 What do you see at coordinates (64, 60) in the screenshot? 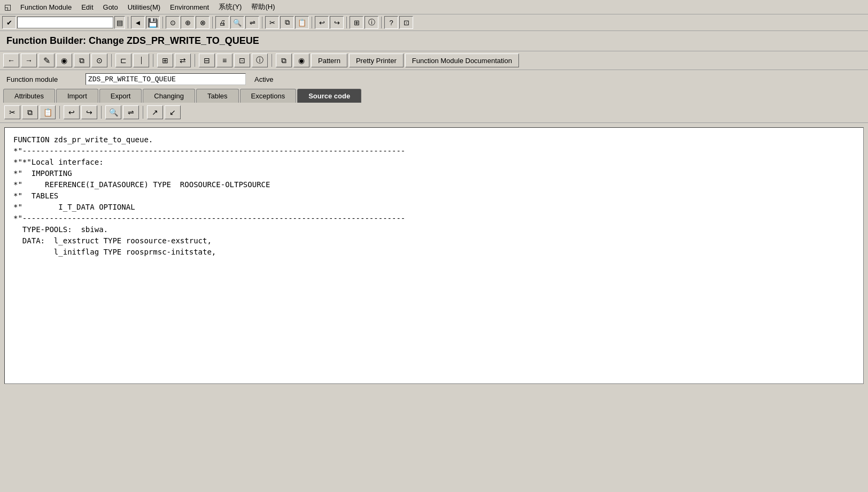
I see `circle-btn: ◉` at bounding box center [64, 60].